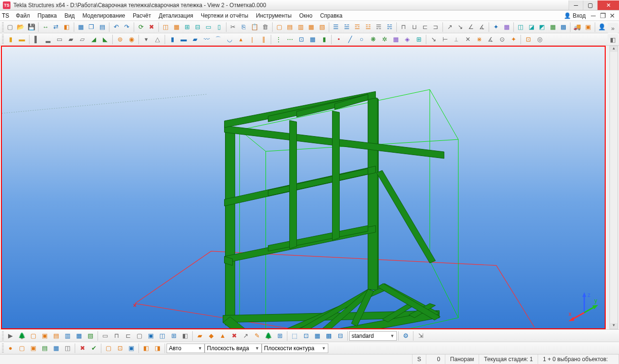 This screenshot has width=619, height=364. What do you see at coordinates (91, 27) in the screenshot?
I see `layers-icon: ❐` at bounding box center [91, 27].